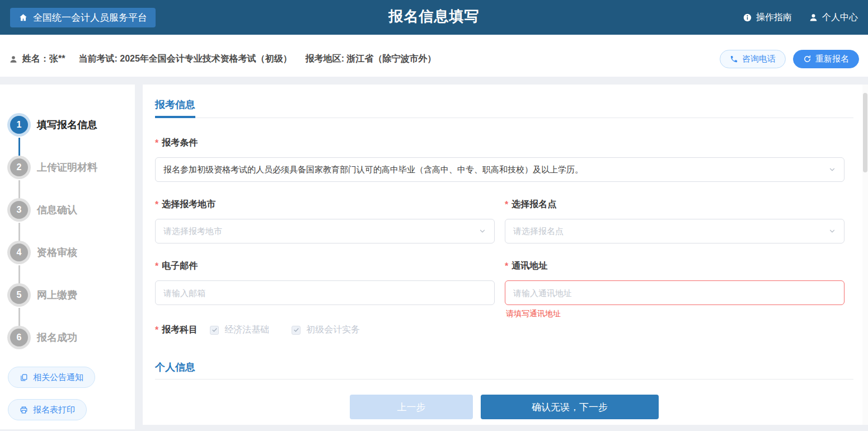  I want to click on exam-region: 报考地区: 浙江省（除宁波市外）, so click(371, 59).